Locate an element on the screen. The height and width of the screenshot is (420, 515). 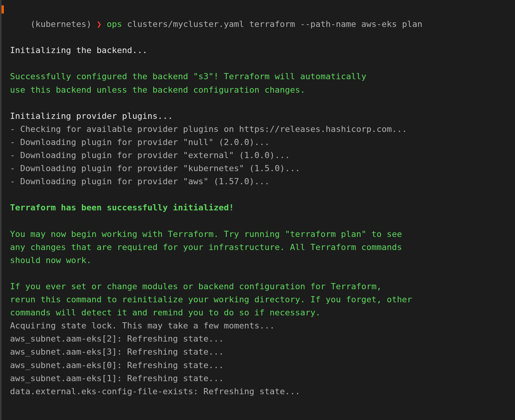
prompt-command: ops is located at coordinates (115, 24).